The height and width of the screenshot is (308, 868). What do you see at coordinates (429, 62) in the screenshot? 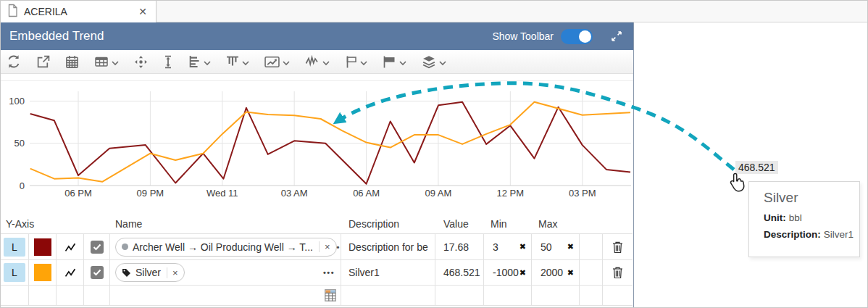
I see `layers-icon` at bounding box center [429, 62].